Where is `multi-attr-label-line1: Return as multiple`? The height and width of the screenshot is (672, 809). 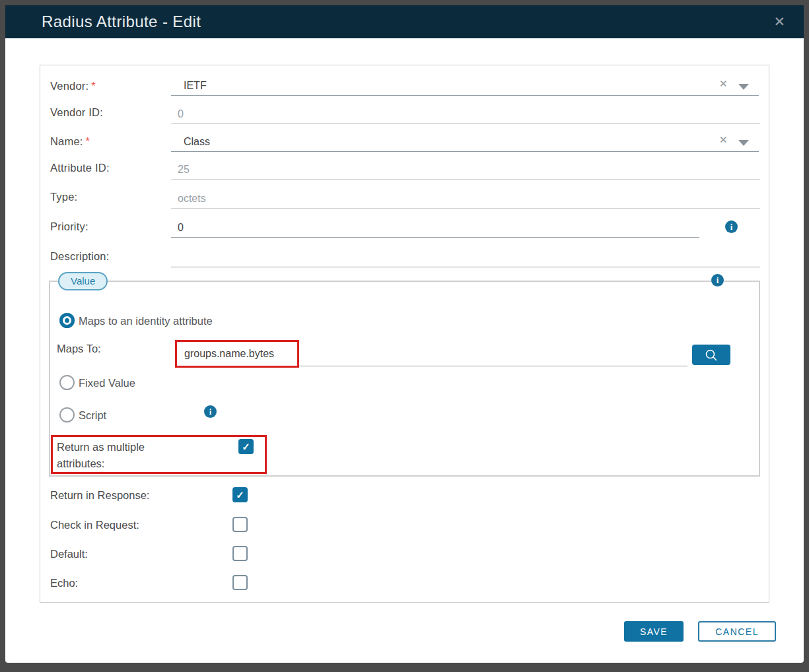 multi-attr-label-line1: Return as multiple is located at coordinates (100, 448).